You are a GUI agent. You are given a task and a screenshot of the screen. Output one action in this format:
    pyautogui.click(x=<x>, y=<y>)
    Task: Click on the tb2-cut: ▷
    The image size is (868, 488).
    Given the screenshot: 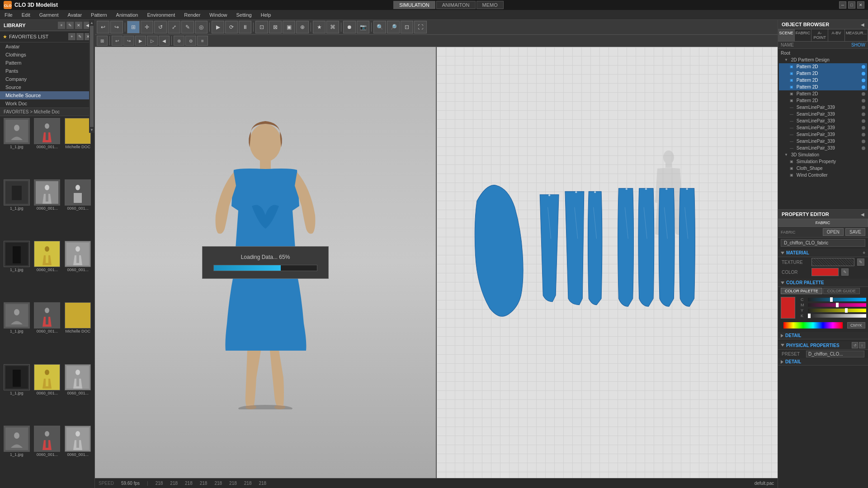 What is the action you would take?
    pyautogui.click(x=152, y=41)
    